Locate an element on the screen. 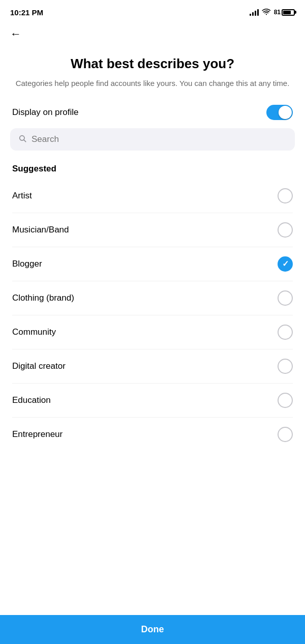  toggle-thumb is located at coordinates (285, 112).